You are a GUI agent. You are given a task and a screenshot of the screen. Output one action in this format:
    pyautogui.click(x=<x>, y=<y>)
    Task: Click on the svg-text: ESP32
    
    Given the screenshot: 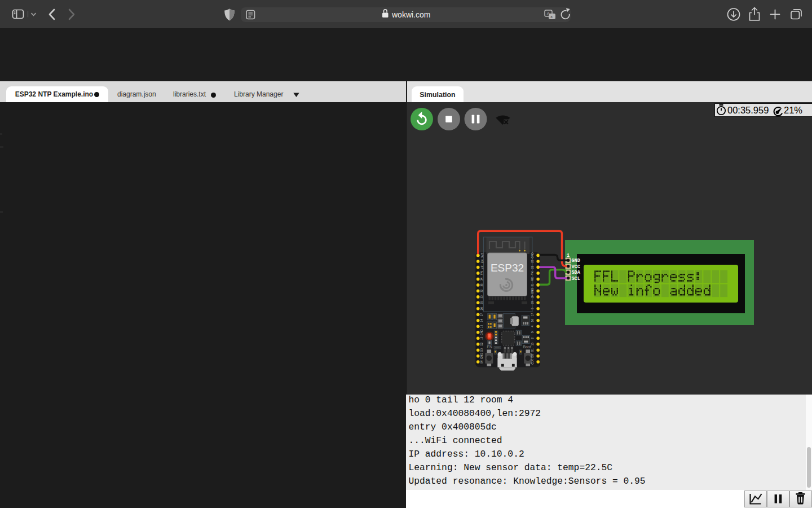 What is the action you would take?
    pyautogui.click(x=508, y=268)
    